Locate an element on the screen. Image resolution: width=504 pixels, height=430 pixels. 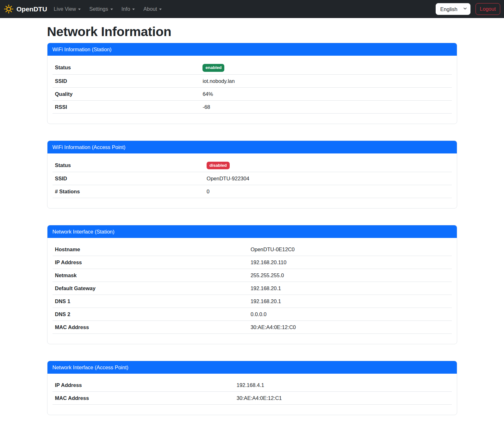
row-label: Default Gateway is located at coordinates (150, 289).